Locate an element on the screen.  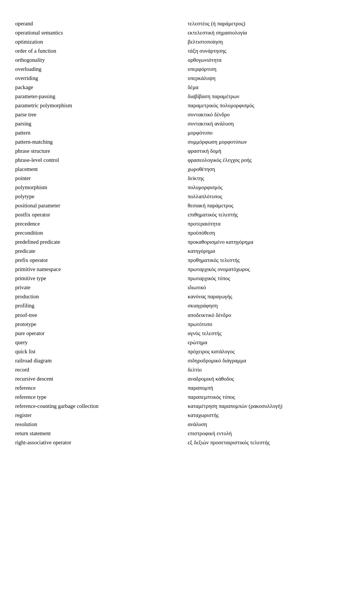
list-item: σιδηροδρομικό διάγραμμα is located at coordinates (268, 361).